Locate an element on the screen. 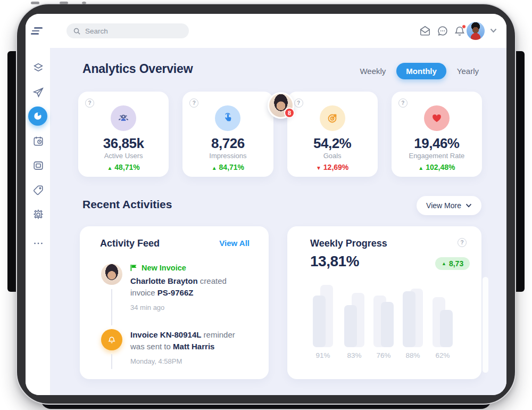 This screenshot has height=410, width=532. stat-change: ▲48,71% is located at coordinates (123, 167).